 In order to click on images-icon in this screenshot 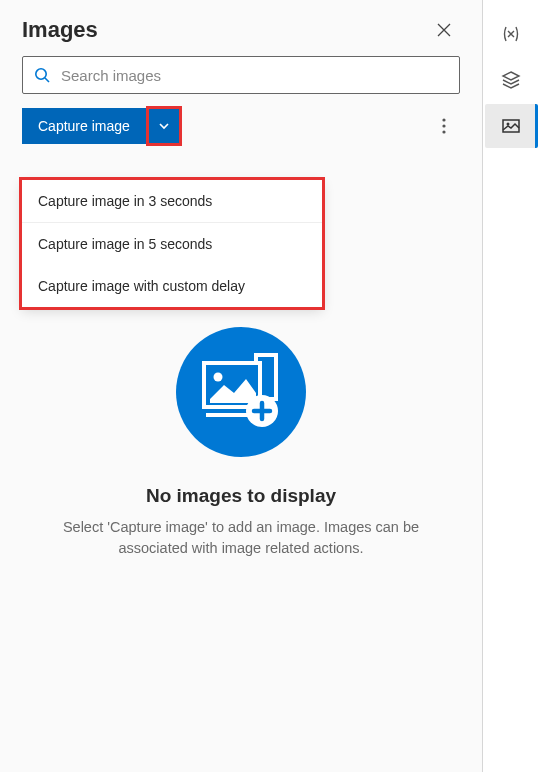, I will do `click(511, 126)`.